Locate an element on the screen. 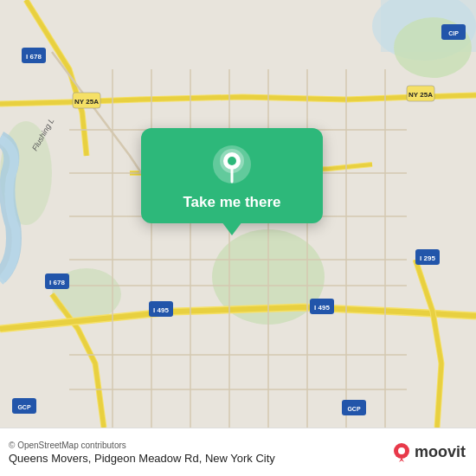 The height and width of the screenshot is (476, 476). moovit-text: moovit is located at coordinates (440, 452).